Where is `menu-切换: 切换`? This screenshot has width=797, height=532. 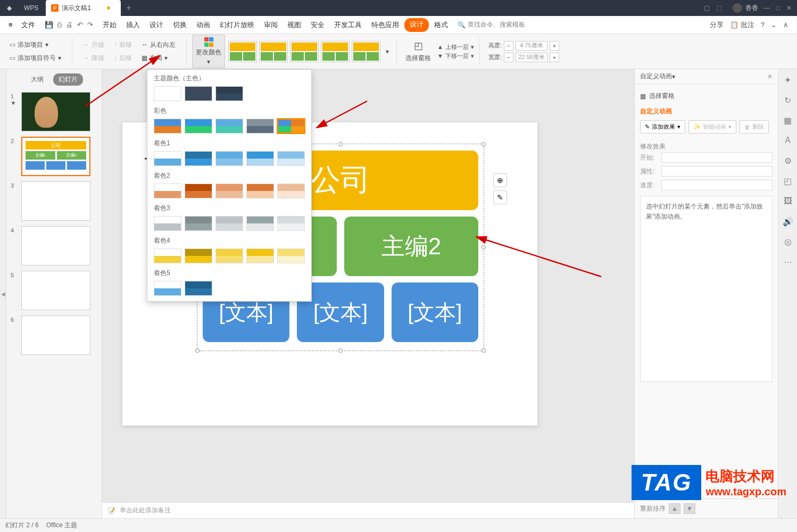
menu-切换: 切换 is located at coordinates (180, 25).